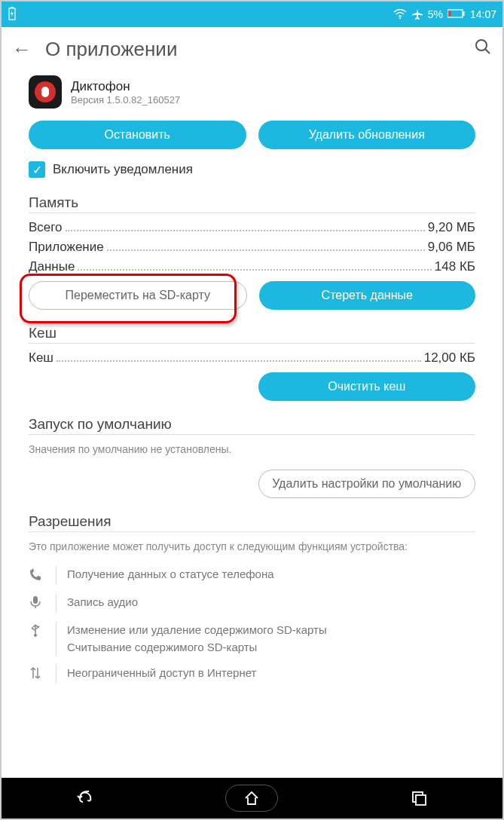  I want to click on clear-data-button: Стереть данные, so click(368, 295).